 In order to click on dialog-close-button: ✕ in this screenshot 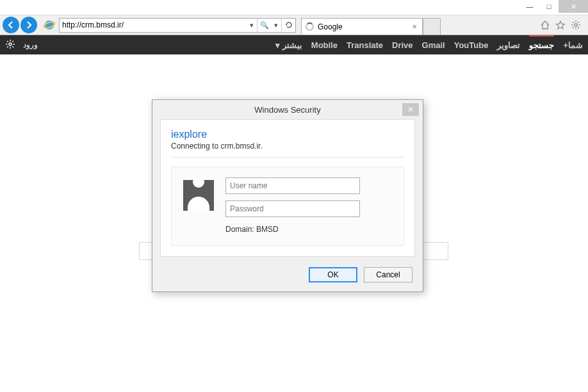, I will do `click(411, 110)`.